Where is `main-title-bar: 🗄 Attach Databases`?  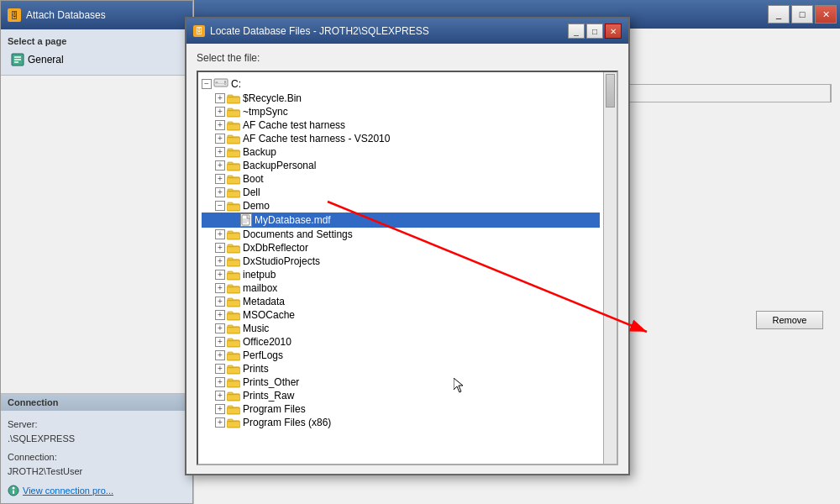 main-title-bar: 🗄 Attach Databases is located at coordinates (97, 15).